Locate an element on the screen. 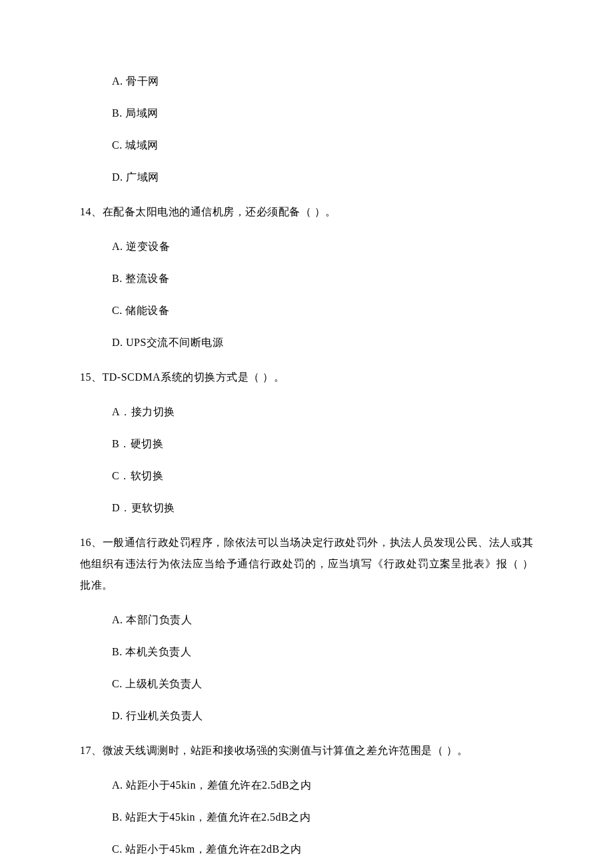 Image resolution: width=613 pixels, height=868 pixels. q17-option-b: B. 站距大于45kin，差值允许在2.5dB之内 is located at coordinates (322, 817).